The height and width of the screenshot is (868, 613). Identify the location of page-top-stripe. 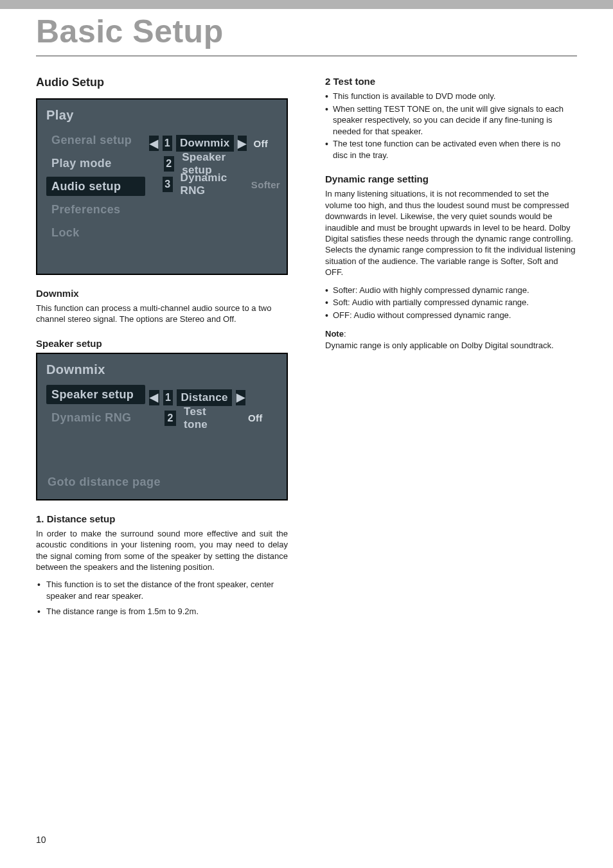
(306, 4).